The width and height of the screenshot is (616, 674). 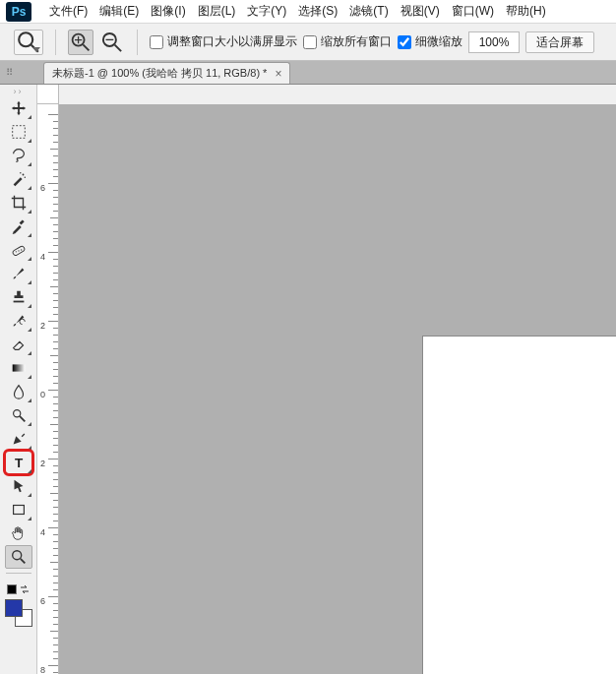 I want to click on tool-move, so click(x=19, y=108).